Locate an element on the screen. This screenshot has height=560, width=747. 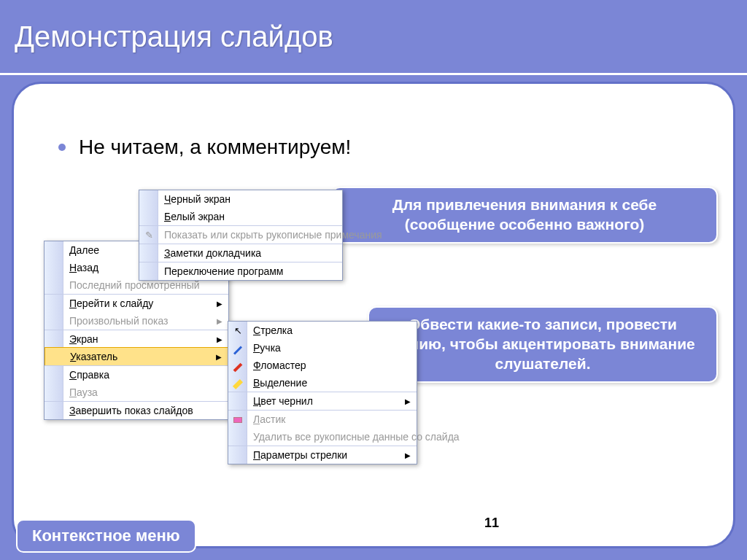
menu-item-label: Назад is located at coordinates (84, 268).